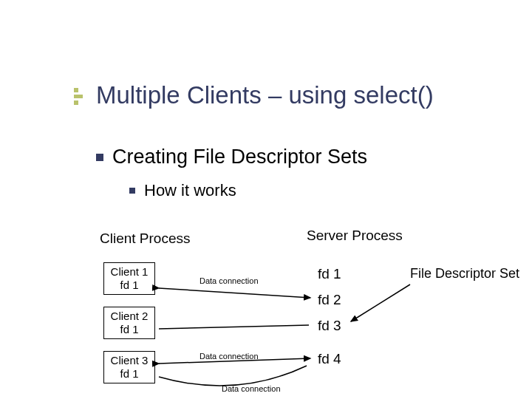 The image size is (532, 399). I want to click on server-process-label: Server Process, so click(355, 236).